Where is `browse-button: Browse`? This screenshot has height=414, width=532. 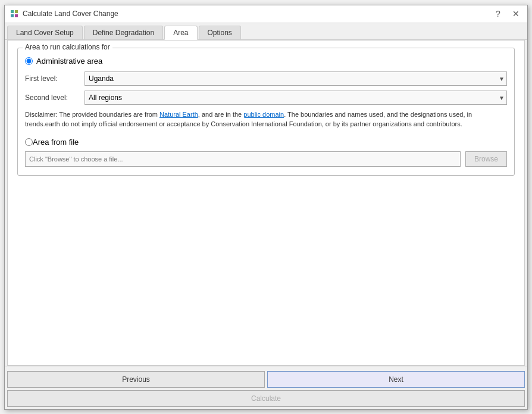
browse-button: Browse is located at coordinates (486, 159).